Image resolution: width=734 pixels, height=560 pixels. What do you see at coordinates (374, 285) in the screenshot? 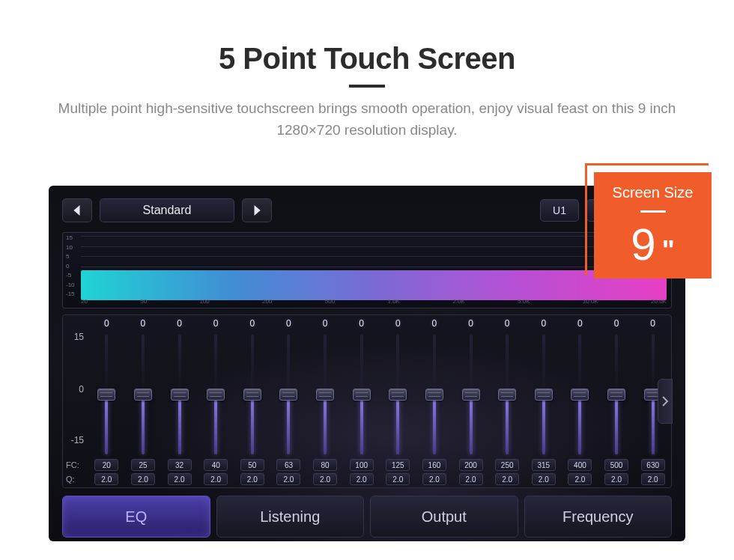
I see `graph-curve` at bounding box center [374, 285].